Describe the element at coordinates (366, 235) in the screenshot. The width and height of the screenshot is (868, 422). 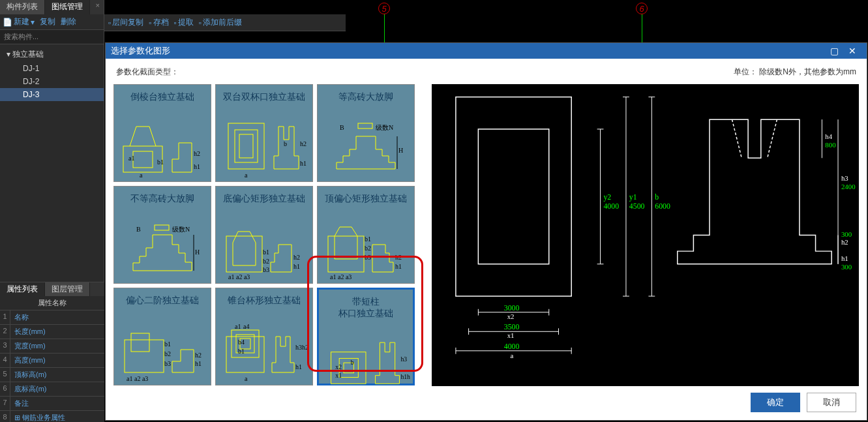
I see `template-t6: 顶偏心矩形独立基础a1 a2 a3b1b2b3h1h2` at that location.